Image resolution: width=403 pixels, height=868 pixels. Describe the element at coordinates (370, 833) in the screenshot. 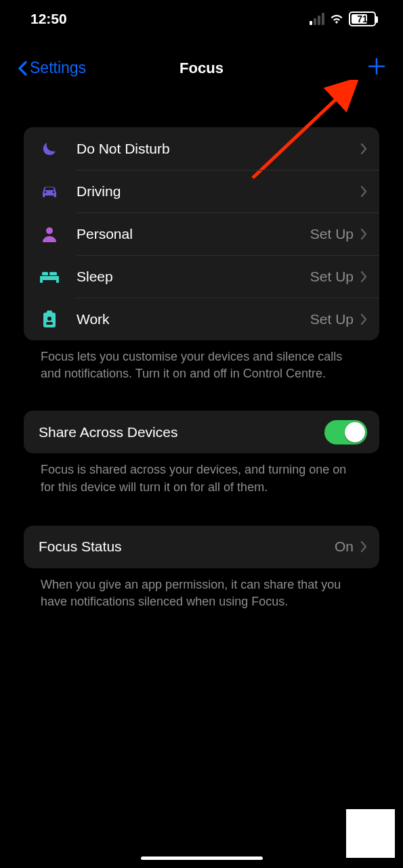

I see `overlay-square` at that location.